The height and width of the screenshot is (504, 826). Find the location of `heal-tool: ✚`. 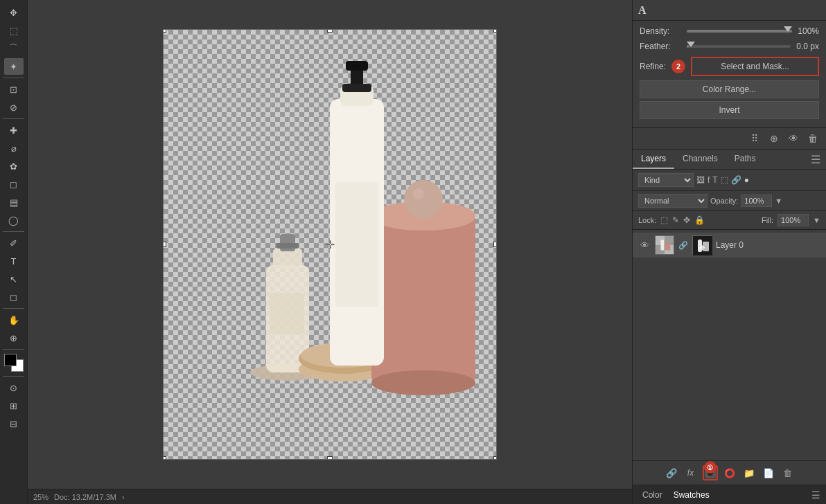

heal-tool: ✚ is located at coordinates (14, 130).